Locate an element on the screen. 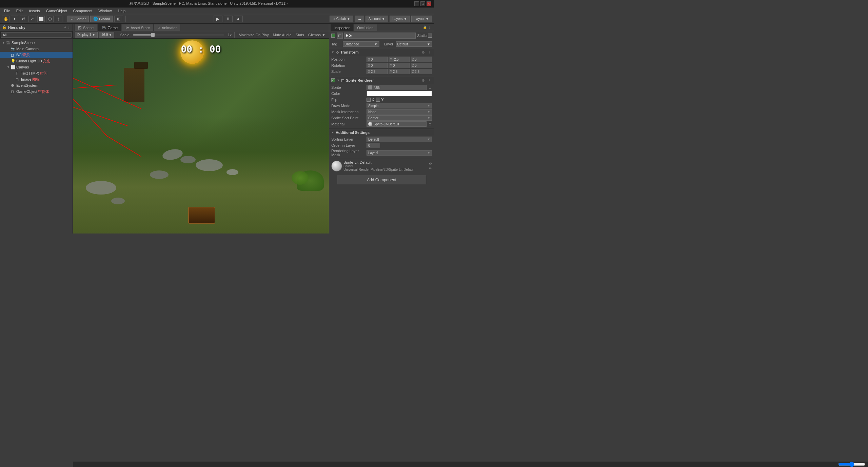 The height and width of the screenshot is (467, 868). hierarchy-item-main-camera: 📷 Main Camera is located at coordinates (36, 49).